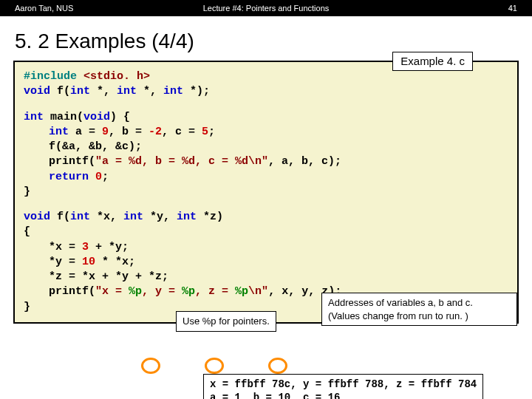 The width and height of the screenshot is (532, 399). Describe the element at coordinates (420, 309) in the screenshot. I see `note-addresses: Addresses of variables a, b and c.(Value…` at that location.